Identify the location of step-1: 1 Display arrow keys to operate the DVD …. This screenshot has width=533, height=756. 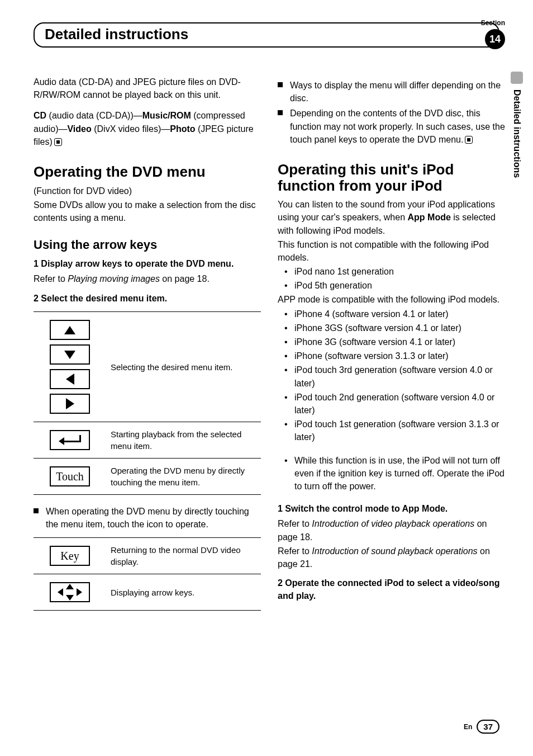
(147, 264).